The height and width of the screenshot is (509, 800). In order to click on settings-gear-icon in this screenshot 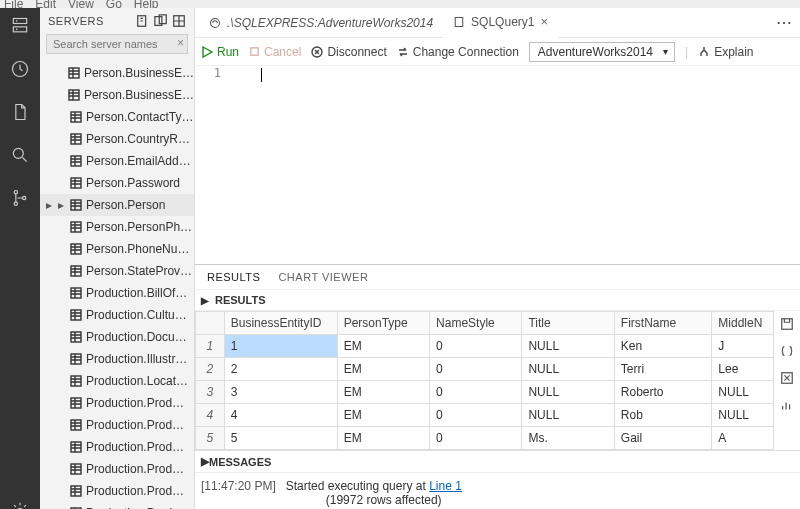, I will do `click(20, 505)`.